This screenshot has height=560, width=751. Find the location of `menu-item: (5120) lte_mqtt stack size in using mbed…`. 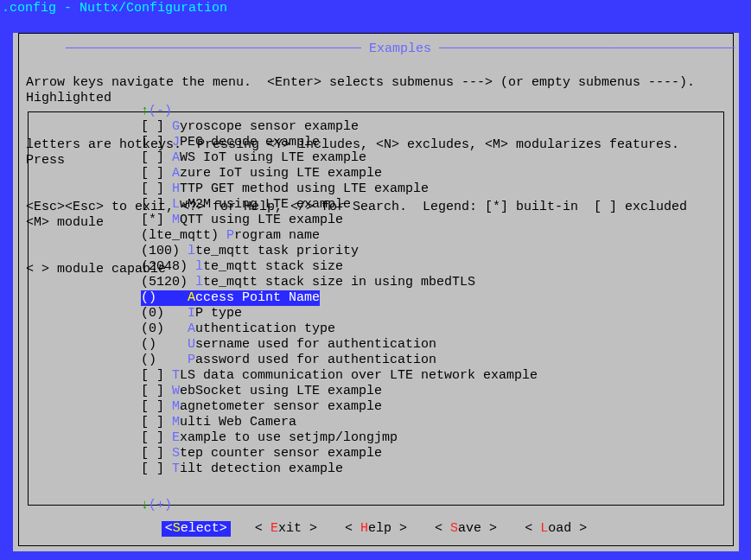

menu-item: (5120) lte_mqtt stack size in using mbed… is located at coordinates (430, 283).